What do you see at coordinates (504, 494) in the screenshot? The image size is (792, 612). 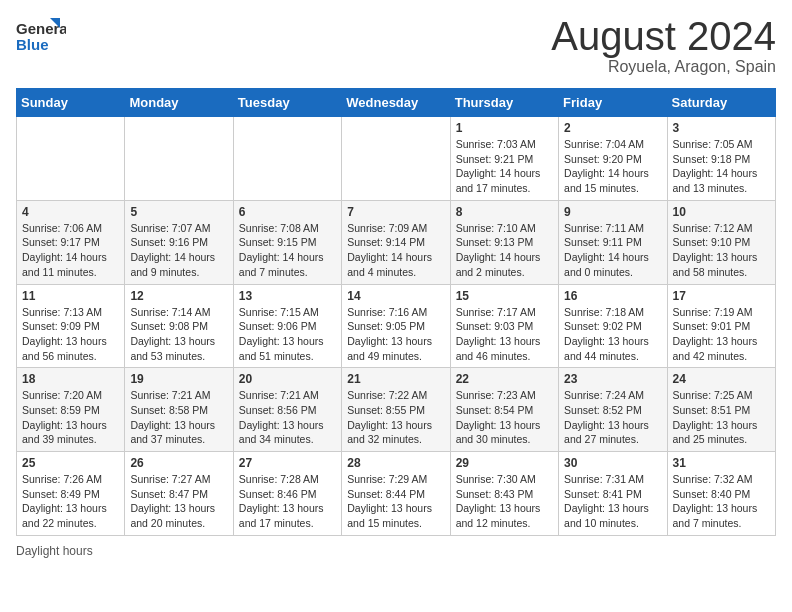 I see `cell-w4-d4: 29Sunrise: 7:30 AMSunset: 8:43 PMDayligh…` at bounding box center [504, 494].